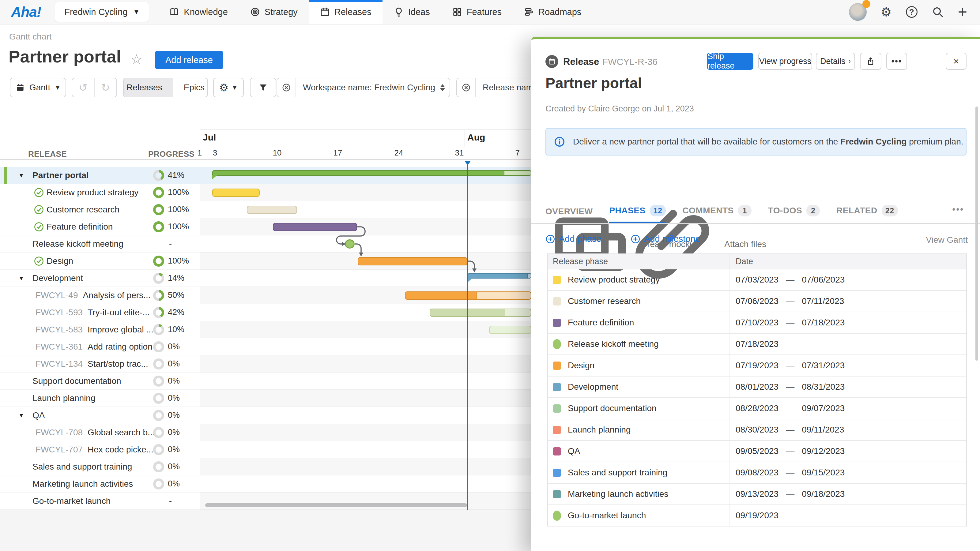  What do you see at coordinates (787, 365) in the screenshot?
I see `date-cell: 07/19/2023—07/31/2023` at bounding box center [787, 365].